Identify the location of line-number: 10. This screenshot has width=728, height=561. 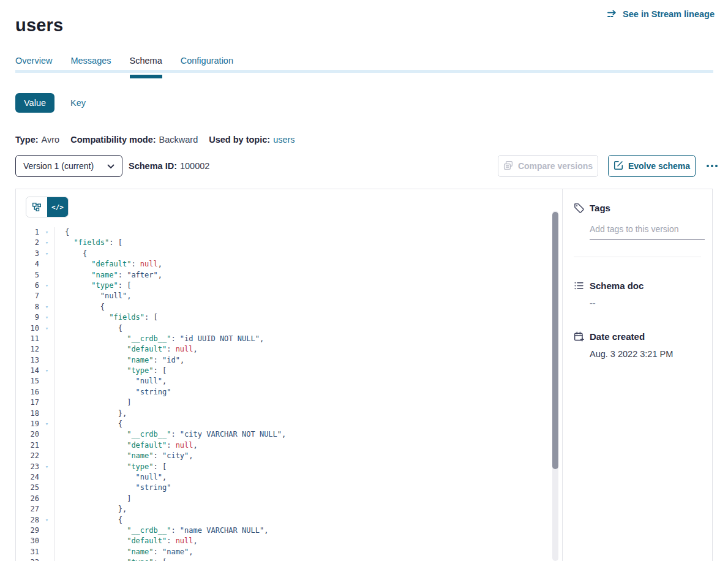
(28, 328).